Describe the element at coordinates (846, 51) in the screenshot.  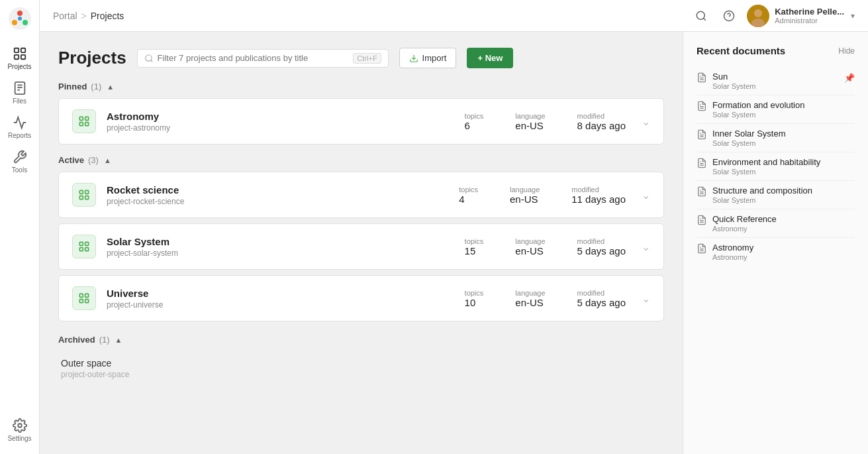
I see `hide-link: Hide` at that location.